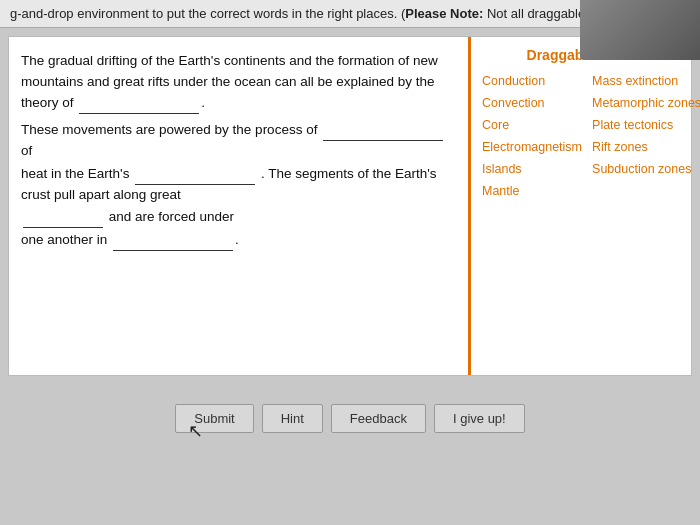 The width and height of the screenshot is (700, 525). Describe the element at coordinates (644, 147) in the screenshot. I see `drag-item-rift-zones: Rift zones` at that location.